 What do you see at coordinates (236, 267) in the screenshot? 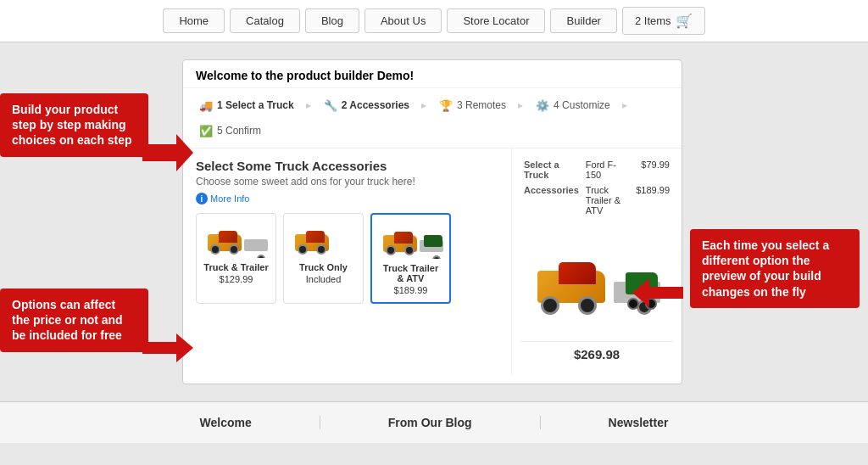
I see `option-1-name: Truck & Trailer` at bounding box center [236, 267].